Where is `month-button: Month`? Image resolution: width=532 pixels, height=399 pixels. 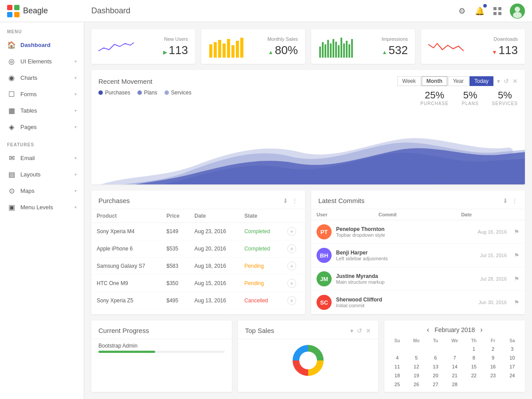
month-button: Month is located at coordinates (434, 81).